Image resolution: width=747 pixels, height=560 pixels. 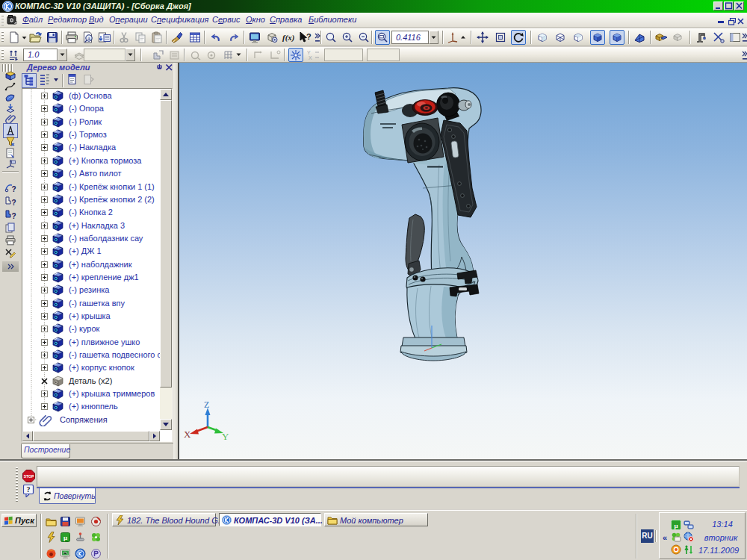 What do you see at coordinates (90, 39) in the screenshot?
I see `svg-text: A` at bounding box center [90, 39].